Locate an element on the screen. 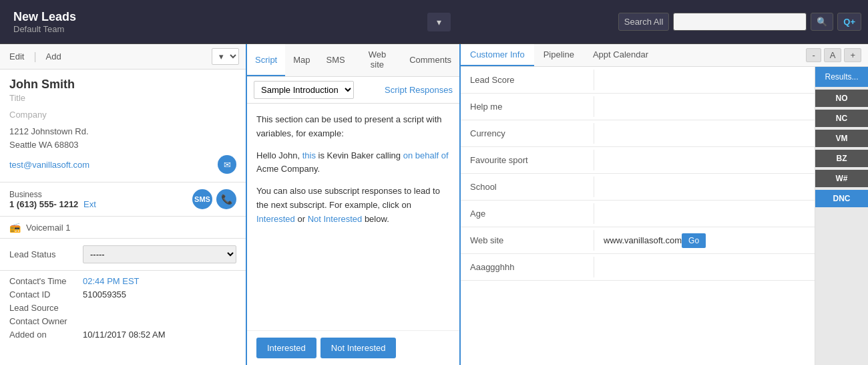 This screenshot has width=868, height=365. field-name: Favourite sport is located at coordinates (527, 160).